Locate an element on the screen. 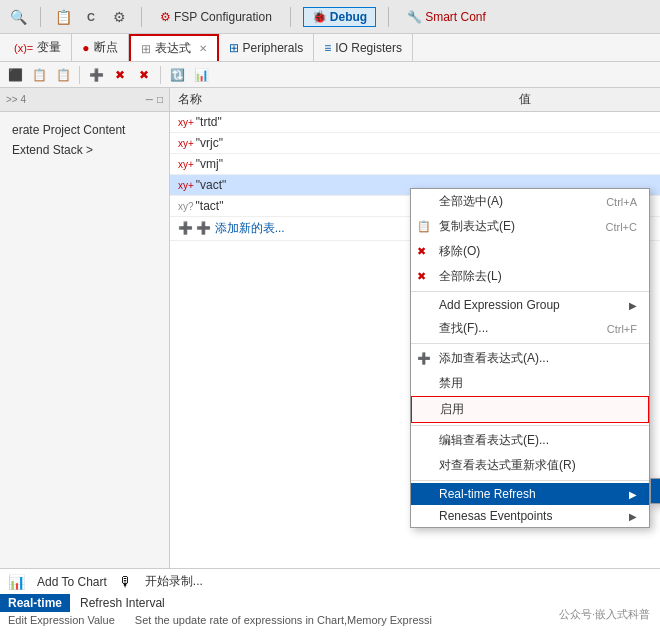 This screenshot has width=660, height=632. tab-io-registers: ≡ IO Registers is located at coordinates (364, 48).